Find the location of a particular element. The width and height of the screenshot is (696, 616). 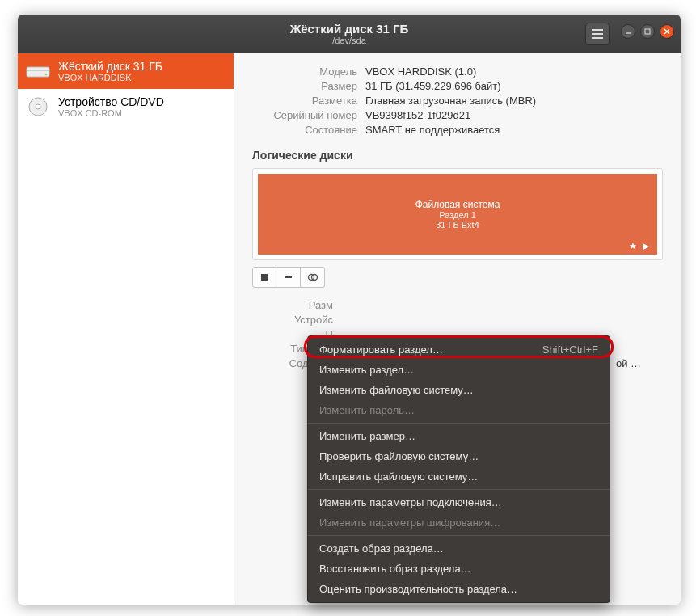

volume-size-label: 31 ГБ Ext4 is located at coordinates (458, 225).